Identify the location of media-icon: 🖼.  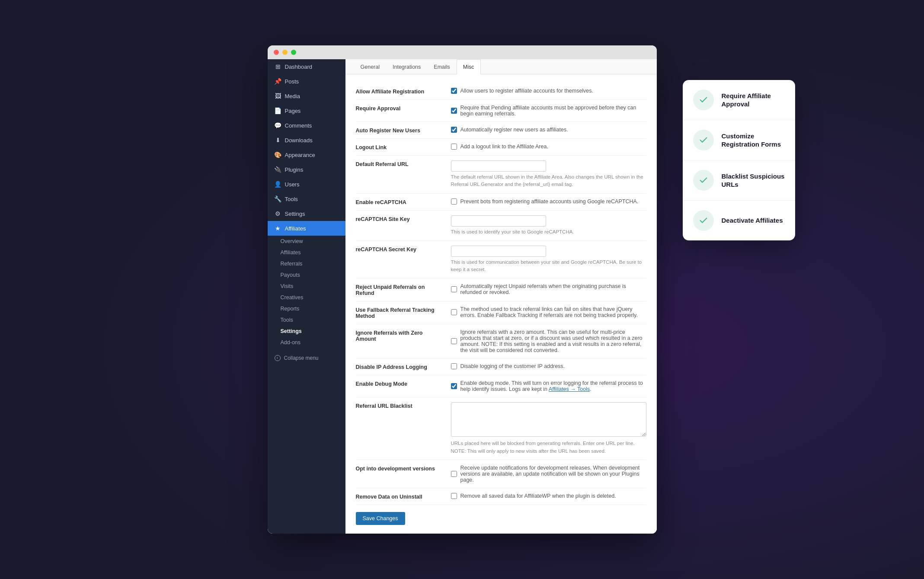
(278, 96).